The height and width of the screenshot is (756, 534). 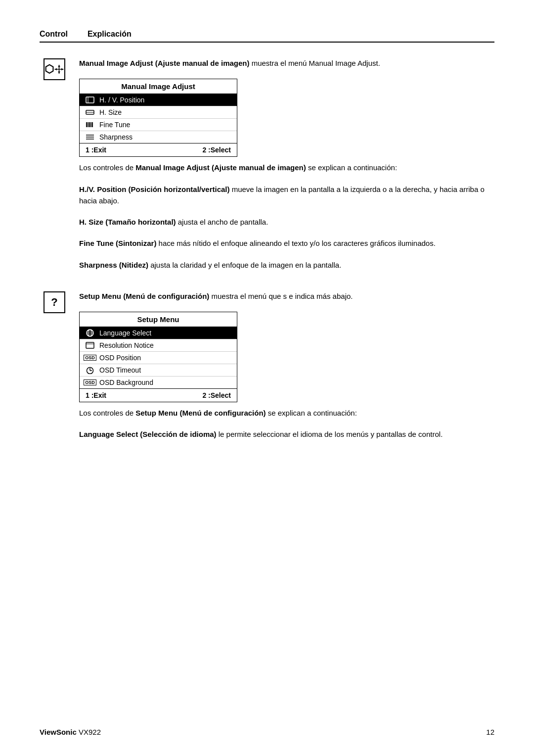 I want to click on manual-image-intro: Manual Image Adjust (Ajuste manual de im…, so click(x=287, y=63).